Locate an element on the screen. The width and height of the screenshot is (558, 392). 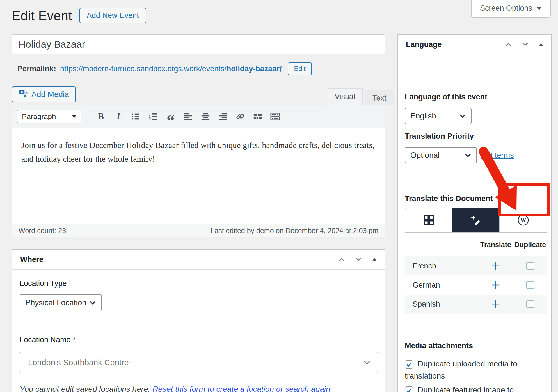
align-right-button is located at coordinates (223, 117).